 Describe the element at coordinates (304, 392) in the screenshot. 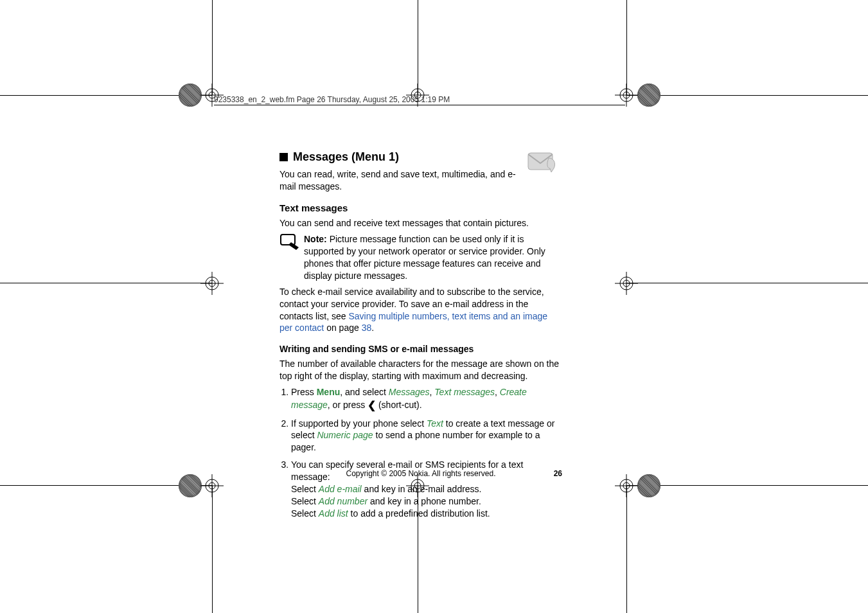

I see `li-text: Press` at that location.